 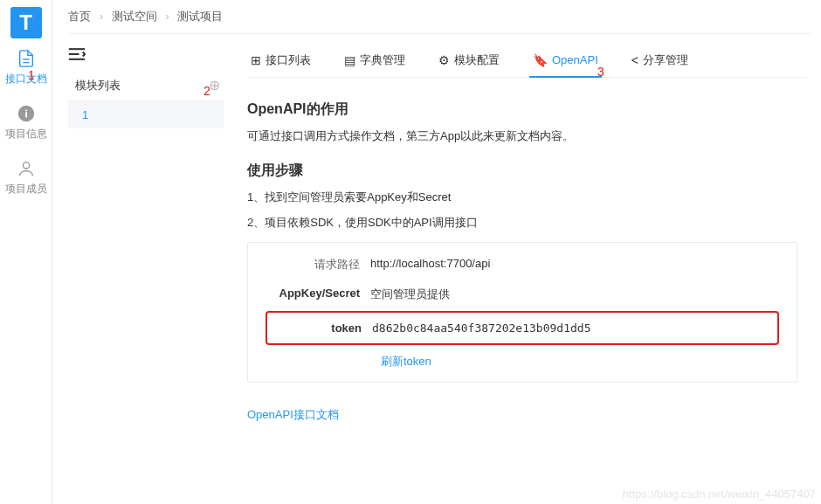 I want to click on token-box: token d862b0c84aa540f387202e13b09d1dd5, so click(x=522, y=328).